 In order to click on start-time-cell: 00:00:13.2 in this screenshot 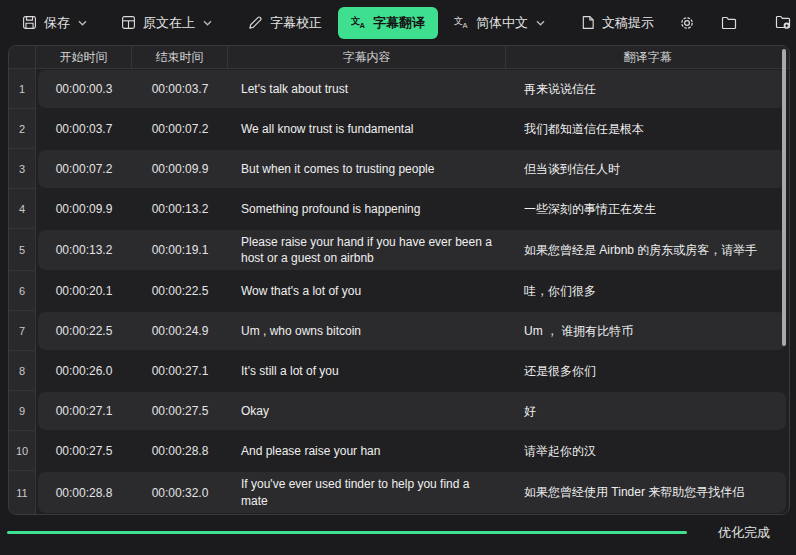, I will do `click(84, 250)`.